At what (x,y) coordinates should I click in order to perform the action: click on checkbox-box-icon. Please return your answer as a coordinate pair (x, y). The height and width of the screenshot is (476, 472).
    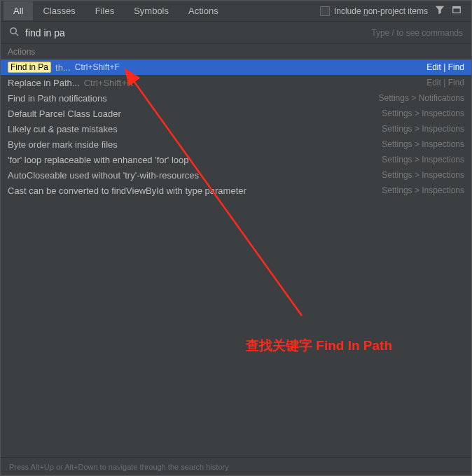
    Looking at the image, I should click on (325, 11).